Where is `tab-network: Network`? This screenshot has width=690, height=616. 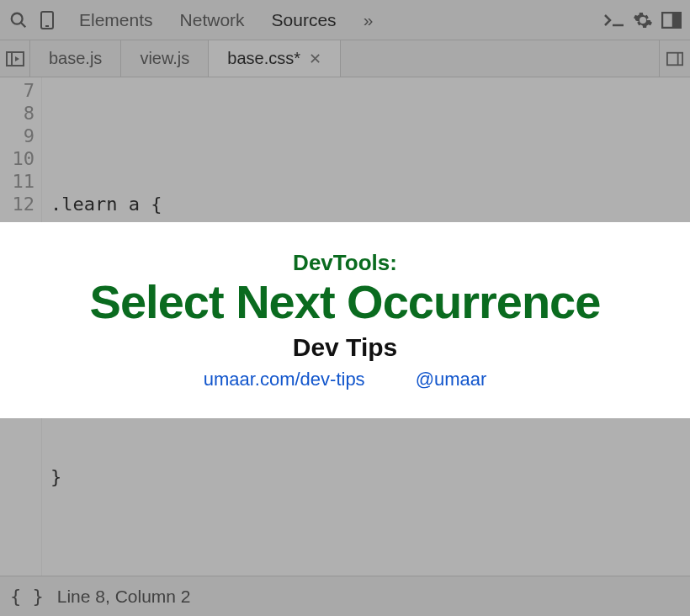
tab-network: Network is located at coordinates (212, 20).